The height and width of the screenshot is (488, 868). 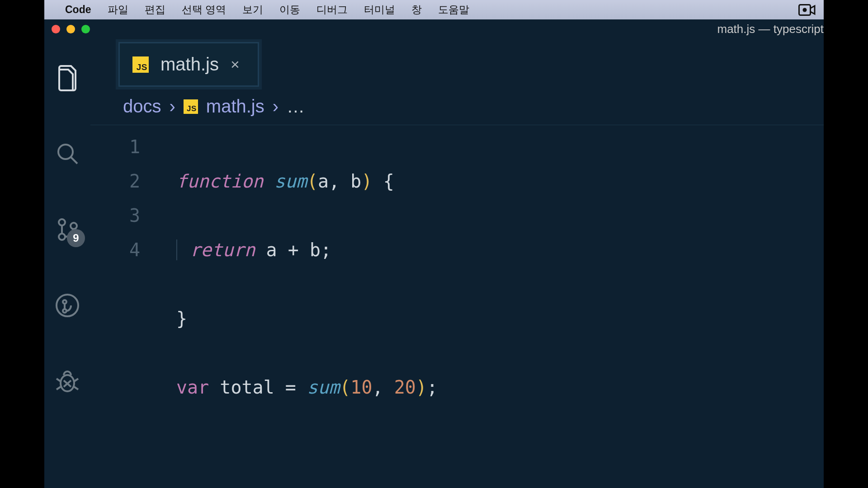 I want to click on menubar-item-help: 도움말, so click(x=454, y=10).